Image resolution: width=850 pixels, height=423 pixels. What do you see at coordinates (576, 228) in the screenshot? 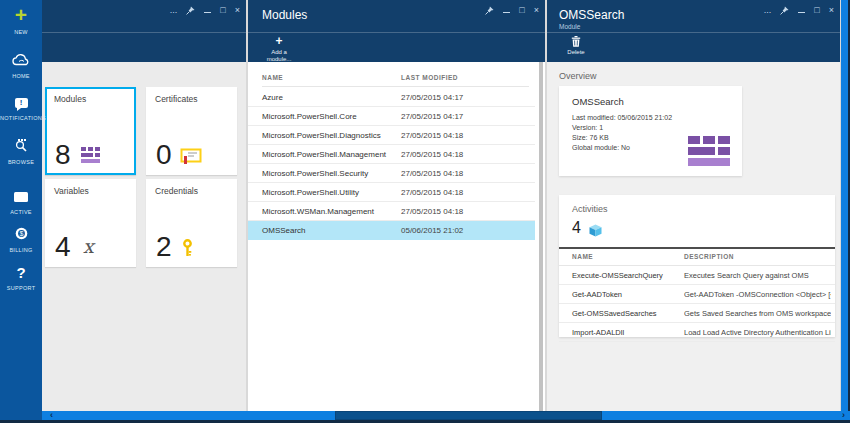
I see `activities-count: 4` at bounding box center [576, 228].